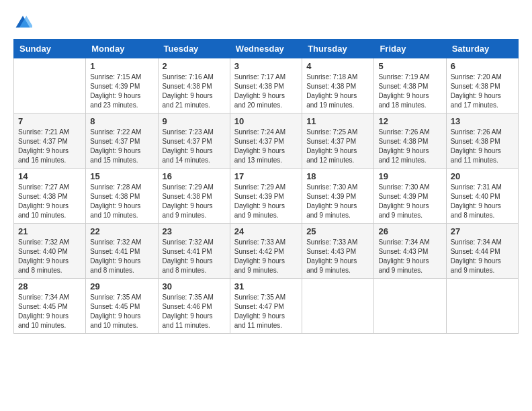 The image size is (532, 411). Describe the element at coordinates (482, 201) in the screenshot. I see `day-info: Sunrise: 7:31 AMSunset: 4:40 PMDaylight:…` at that location.